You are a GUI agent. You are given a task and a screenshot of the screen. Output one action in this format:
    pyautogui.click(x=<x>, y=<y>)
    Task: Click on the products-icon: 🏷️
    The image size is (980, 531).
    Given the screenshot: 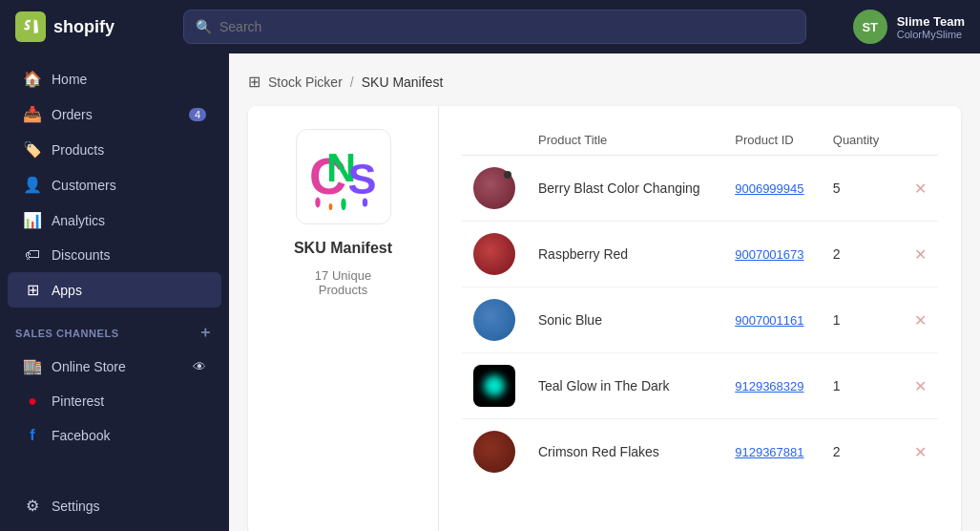 What is the action you would take?
    pyautogui.click(x=32, y=149)
    